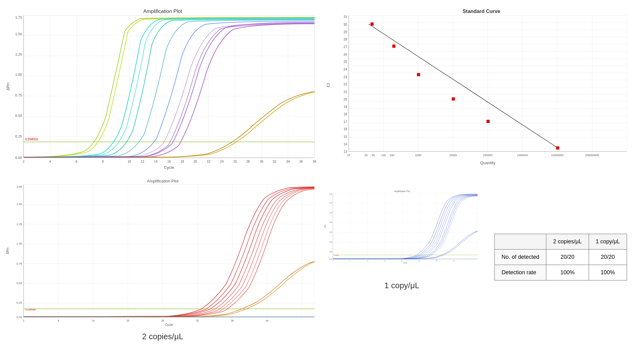 Image resolution: width=644 pixels, height=346 pixels. I want to click on svg-text: 24, so click(345, 69).